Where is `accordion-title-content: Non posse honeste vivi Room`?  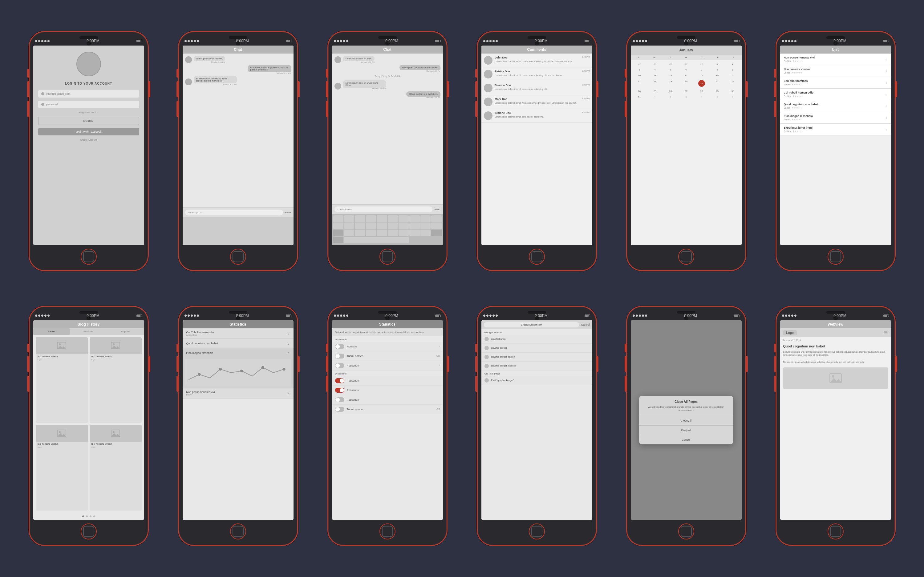 accordion-title-content: Non posse honeste vivi Room is located at coordinates (201, 393).